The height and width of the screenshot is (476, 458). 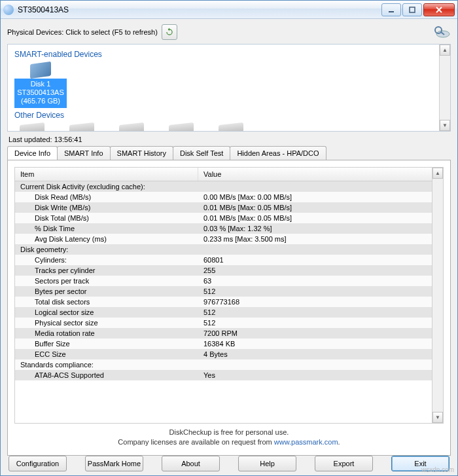 I want to click on grid-header: Item Value, so click(x=229, y=174).